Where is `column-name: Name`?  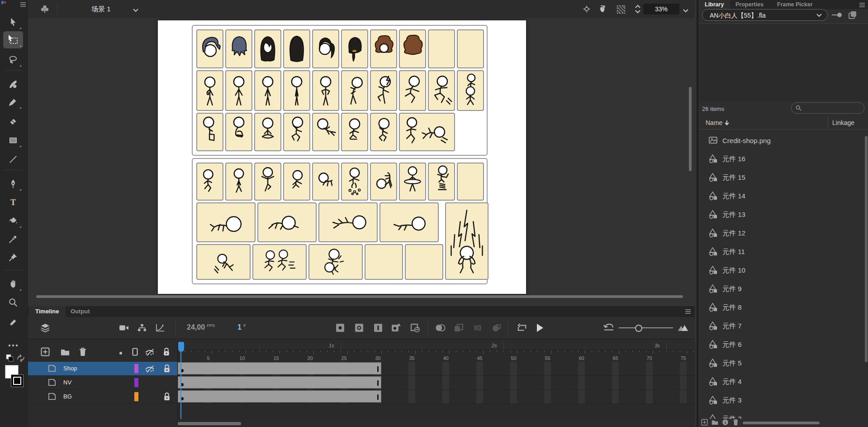
column-name: Name is located at coordinates (717, 123).